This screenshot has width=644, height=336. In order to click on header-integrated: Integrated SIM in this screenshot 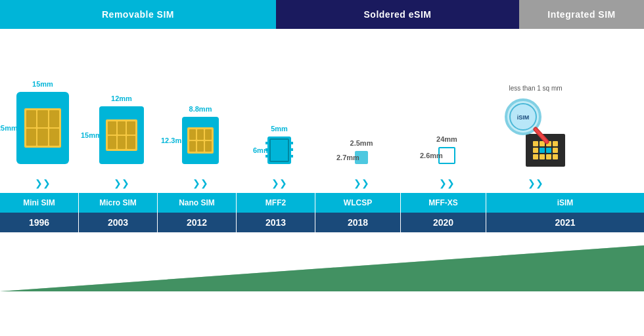, I will do `click(582, 14)`.